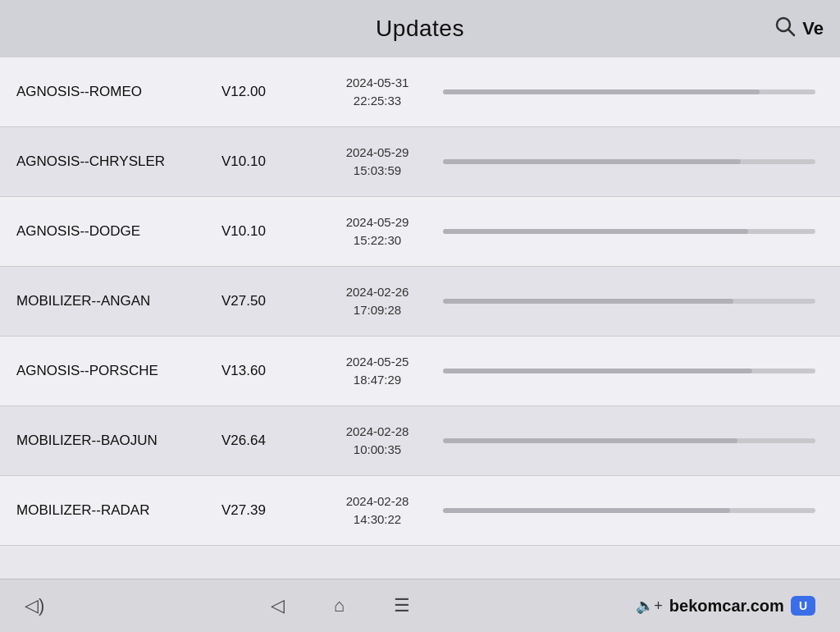  Describe the element at coordinates (267, 371) in the screenshot. I see `item-version: V13.60` at that location.